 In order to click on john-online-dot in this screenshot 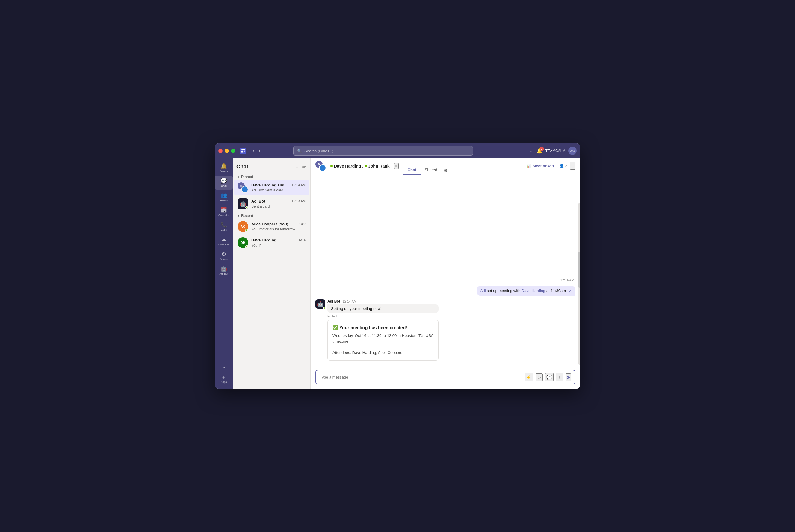, I will do `click(366, 166)`.